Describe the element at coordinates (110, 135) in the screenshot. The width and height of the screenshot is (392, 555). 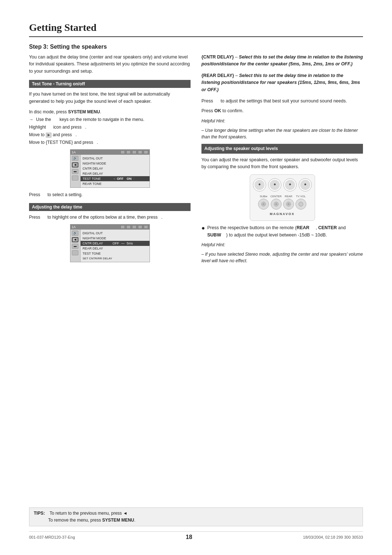
I see `instruction-move-to: Move to and press .` at that location.